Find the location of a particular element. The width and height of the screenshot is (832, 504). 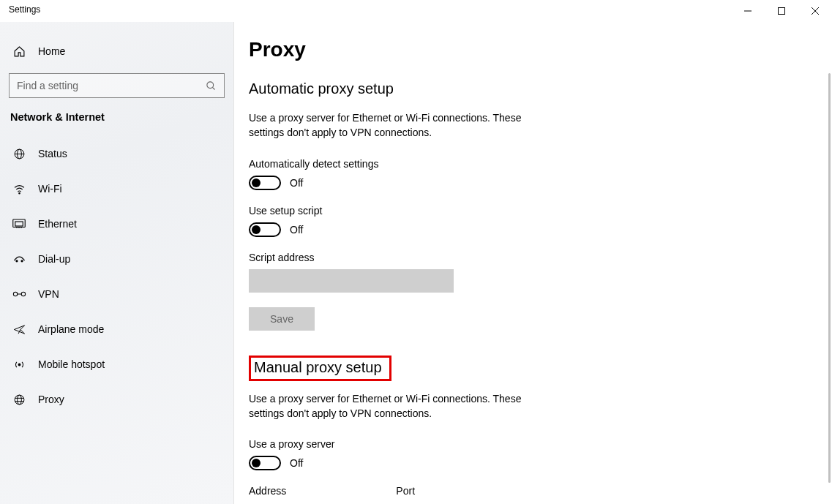

sidebar-item-label: Proxy is located at coordinates (51, 399).